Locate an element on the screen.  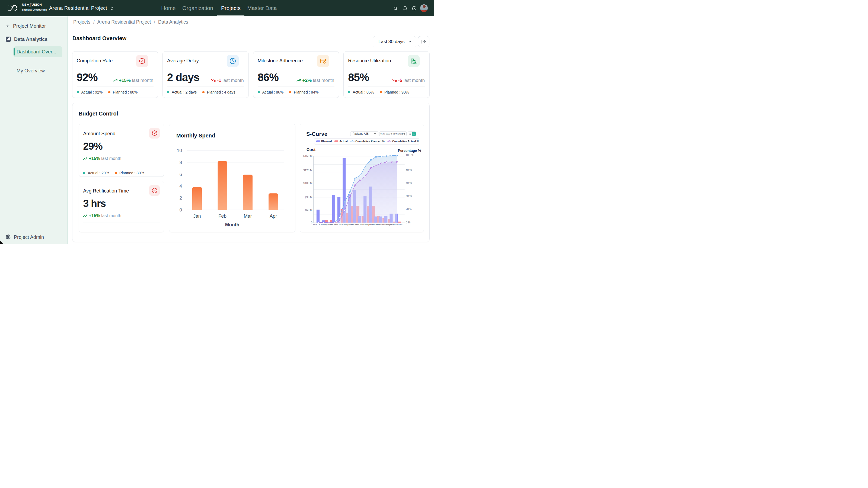
svg-text: 100 % is located at coordinates (410, 155).